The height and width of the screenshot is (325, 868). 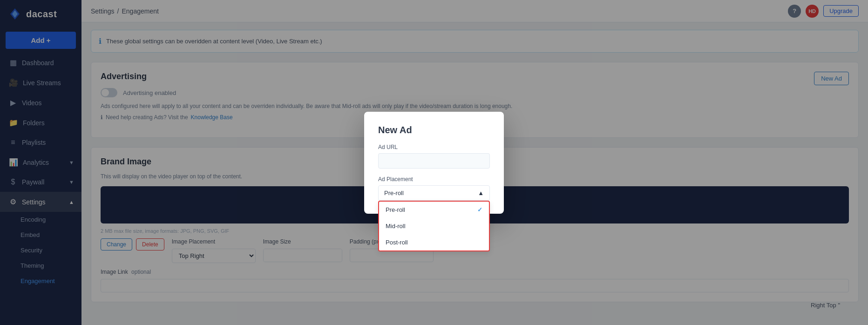 I want to click on ad-placement-label: Ad Placement, so click(x=434, y=179).